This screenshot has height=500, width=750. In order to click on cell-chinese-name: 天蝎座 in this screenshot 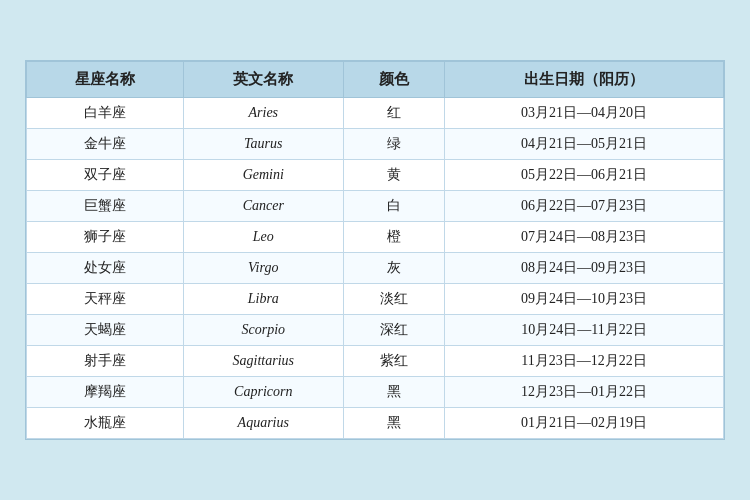, I will do `click(106, 330)`.